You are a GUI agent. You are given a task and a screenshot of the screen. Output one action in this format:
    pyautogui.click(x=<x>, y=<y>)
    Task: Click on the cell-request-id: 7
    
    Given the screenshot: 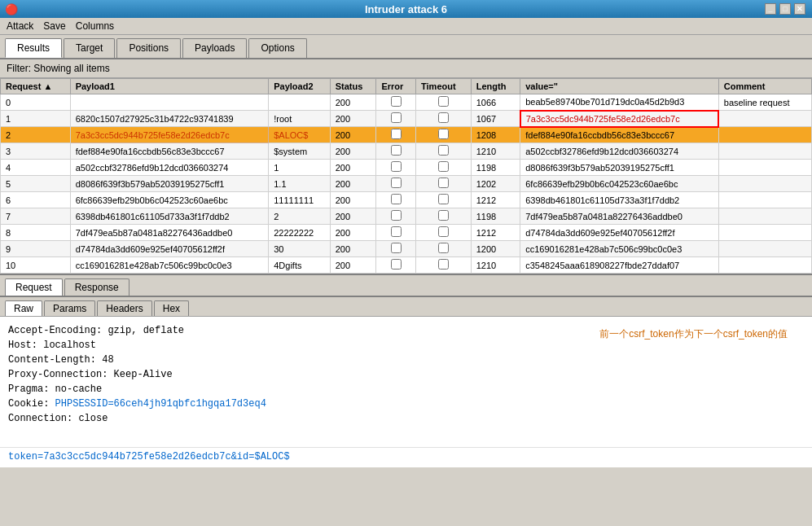 What is the action you would take?
    pyautogui.click(x=36, y=217)
    